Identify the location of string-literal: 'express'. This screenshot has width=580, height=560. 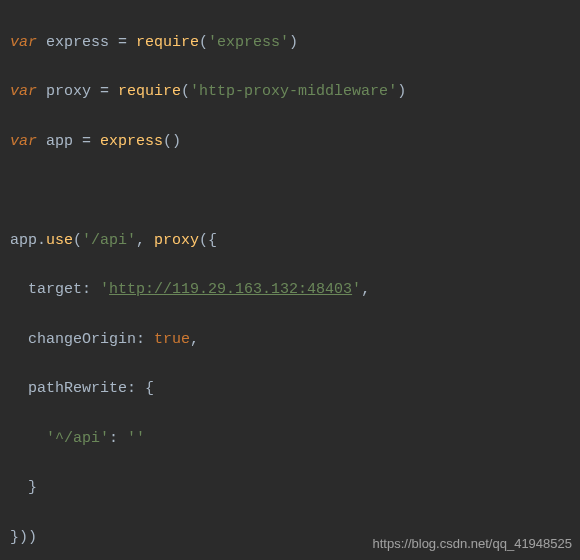
(248, 42).